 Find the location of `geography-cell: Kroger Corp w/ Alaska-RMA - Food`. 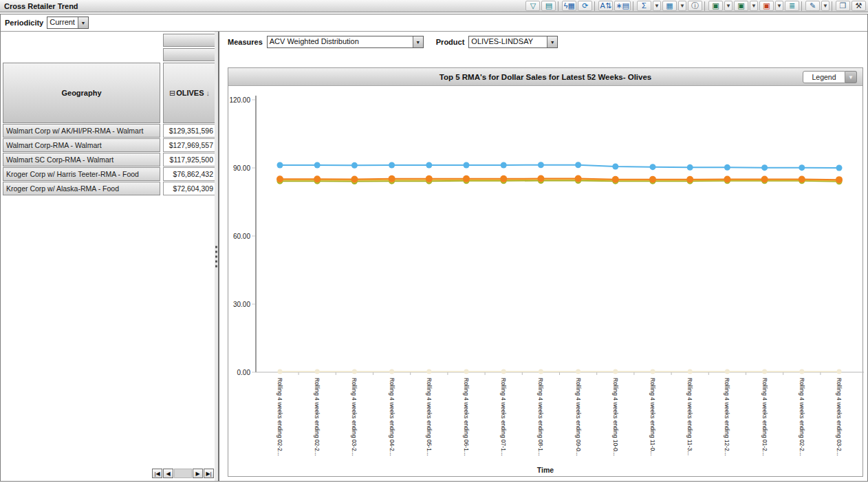

geography-cell: Kroger Corp w/ Alaska-RMA - Food is located at coordinates (81, 189).